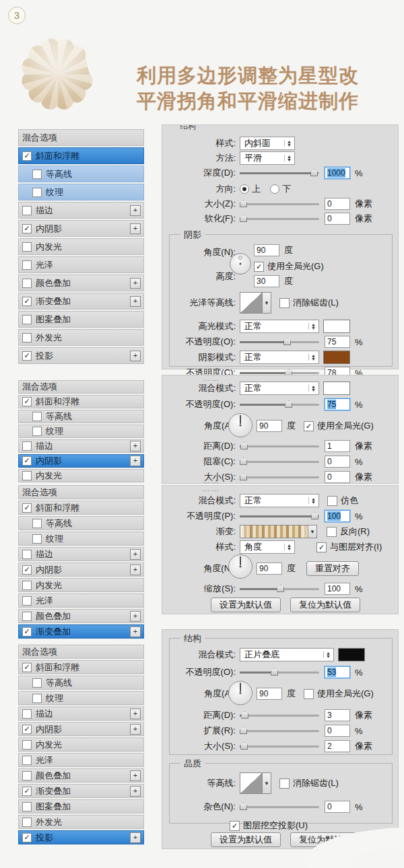  What do you see at coordinates (267, 158) in the screenshot?
I see `bevel-technique-select: 平滑▲▼` at bounding box center [267, 158].